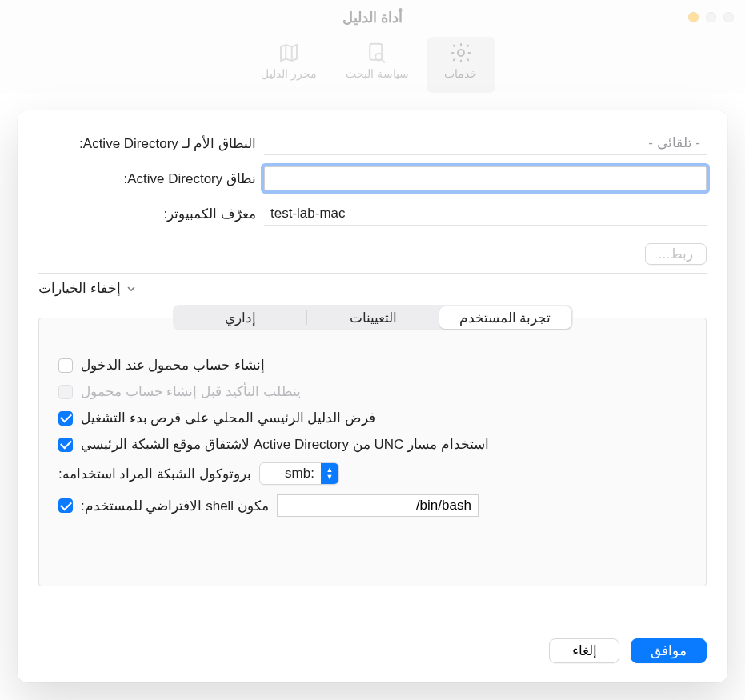 This screenshot has width=745, height=700. Describe the element at coordinates (330, 474) in the screenshot. I see `select-arrows-icon: ▲▼` at that location.